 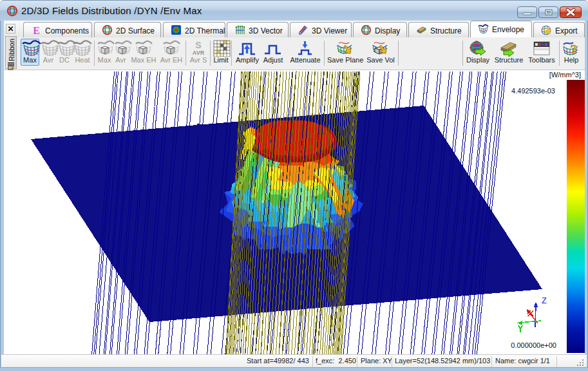 What do you see at coordinates (565, 75) in the screenshot?
I see `svg-text: [W/mm^3]` at bounding box center [565, 75].